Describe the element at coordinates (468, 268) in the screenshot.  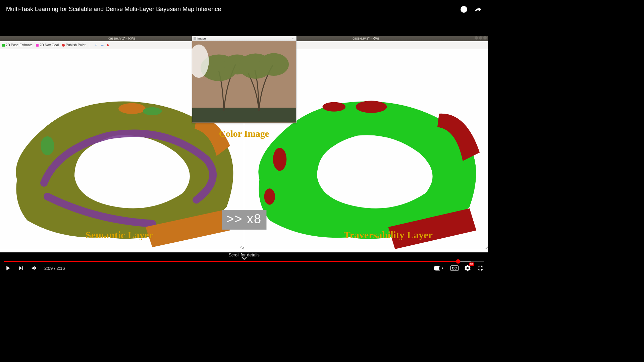
I see `settings-button: 4K` at that location.